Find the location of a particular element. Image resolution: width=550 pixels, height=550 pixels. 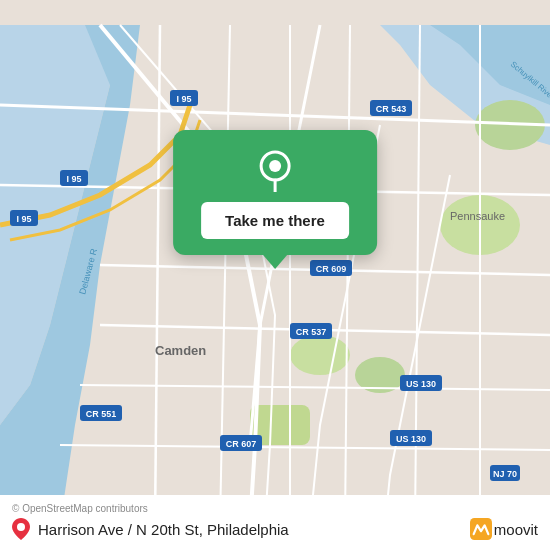

moovit-icon is located at coordinates (481, 529).